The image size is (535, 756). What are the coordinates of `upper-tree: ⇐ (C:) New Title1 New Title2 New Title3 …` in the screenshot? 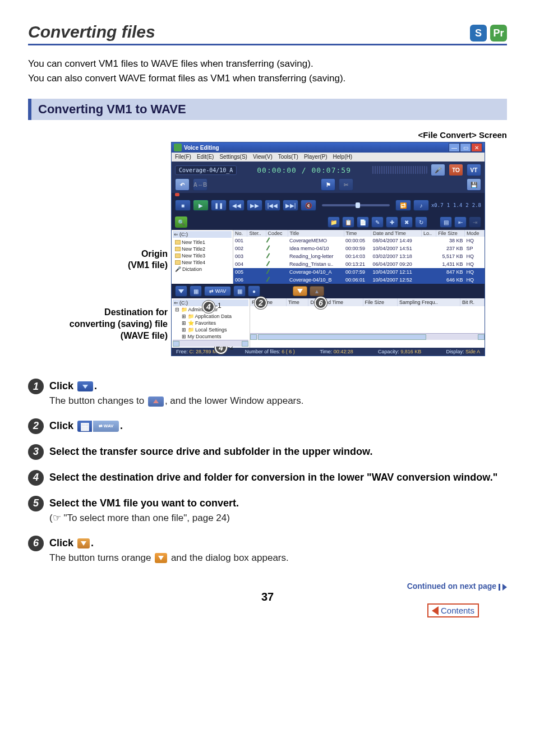 It's located at (202, 257).